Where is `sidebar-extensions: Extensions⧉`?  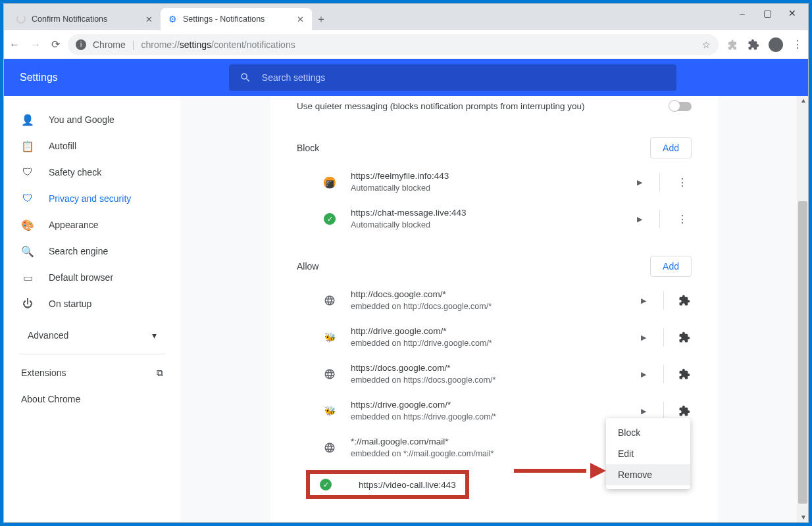
sidebar-extensions: Extensions⧉ is located at coordinates (92, 373).